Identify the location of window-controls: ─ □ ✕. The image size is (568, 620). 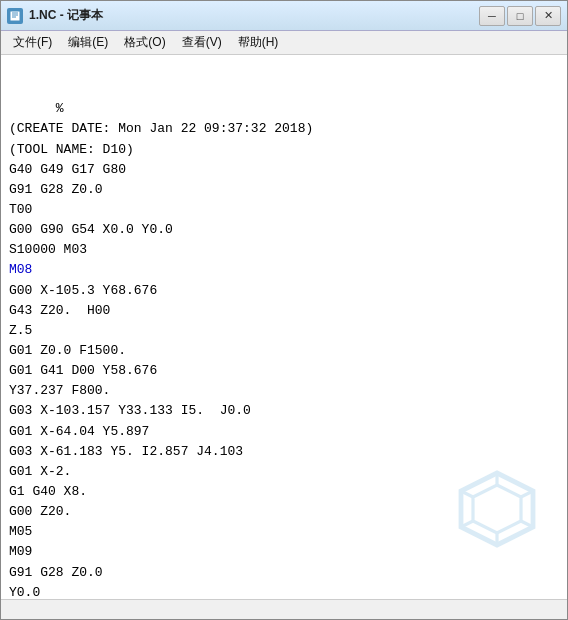
(520, 16).